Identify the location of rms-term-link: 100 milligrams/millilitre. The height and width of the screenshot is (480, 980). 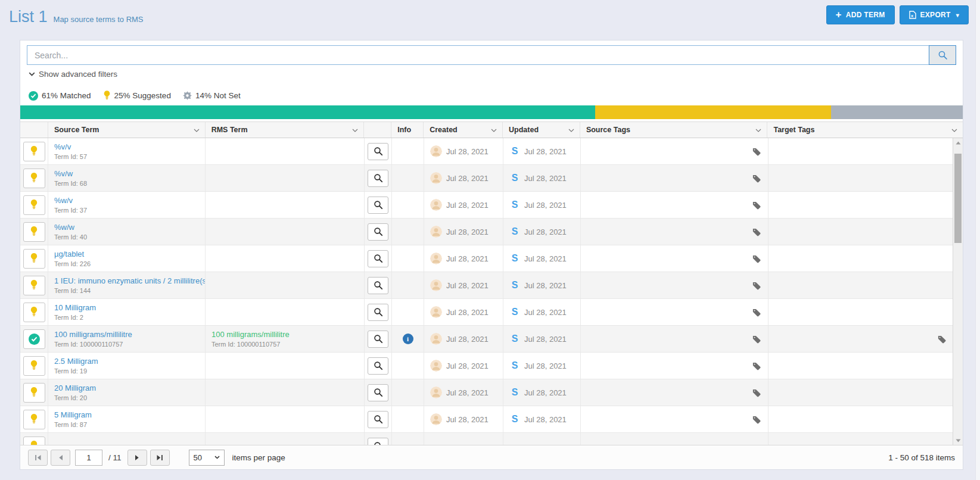
(250, 335).